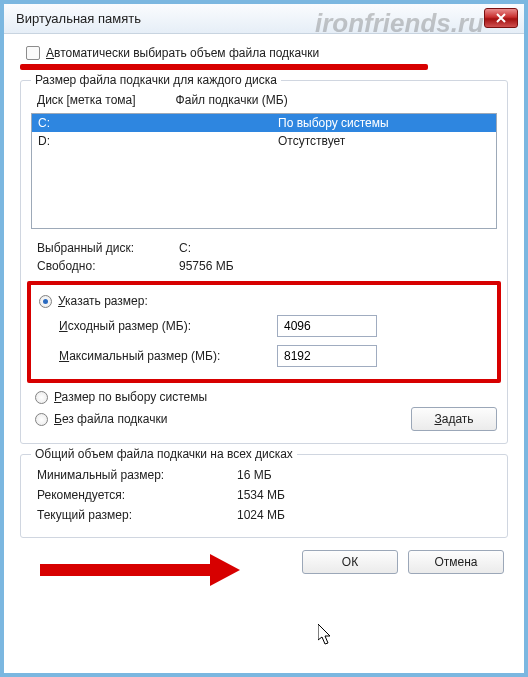  What do you see at coordinates (261, 515) in the screenshot?
I see `cur-value: 1024 МБ` at bounding box center [261, 515].